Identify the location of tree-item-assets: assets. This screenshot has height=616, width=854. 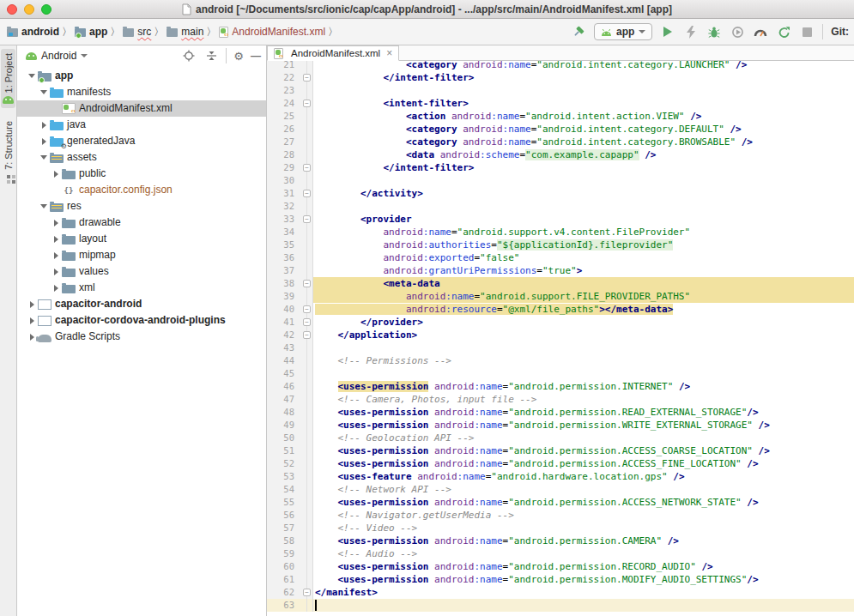
(142, 158).